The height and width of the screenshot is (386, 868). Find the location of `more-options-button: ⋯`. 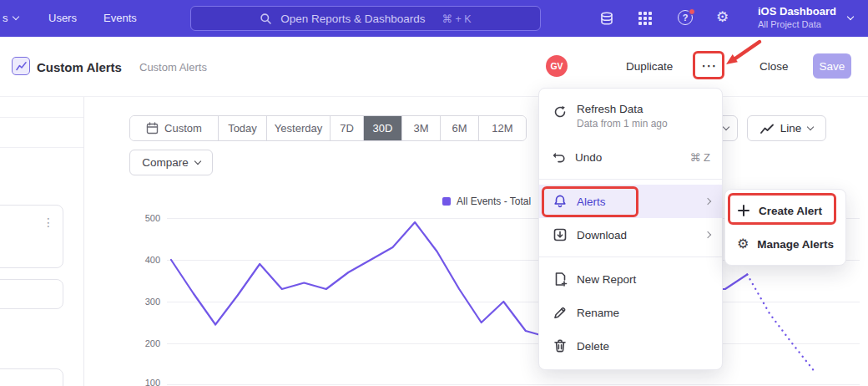

more-options-button: ⋯ is located at coordinates (709, 65).